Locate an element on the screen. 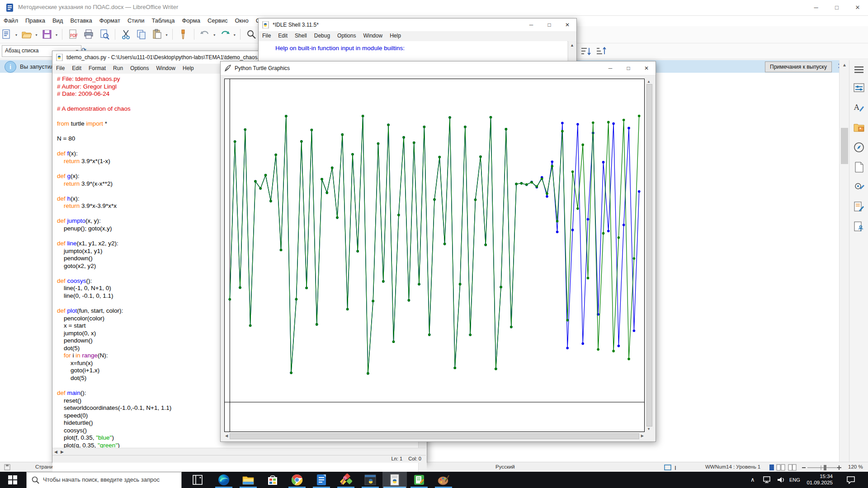 The image size is (868, 488). writer-restore-button: □ is located at coordinates (837, 8).